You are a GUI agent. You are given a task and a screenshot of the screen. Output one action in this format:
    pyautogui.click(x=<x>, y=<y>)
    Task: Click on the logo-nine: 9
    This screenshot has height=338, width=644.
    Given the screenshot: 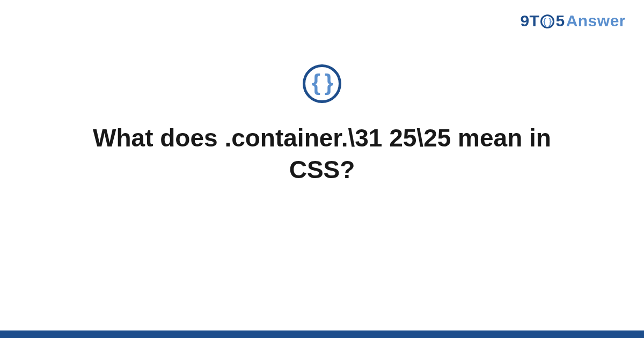 What is the action you would take?
    pyautogui.click(x=525, y=21)
    